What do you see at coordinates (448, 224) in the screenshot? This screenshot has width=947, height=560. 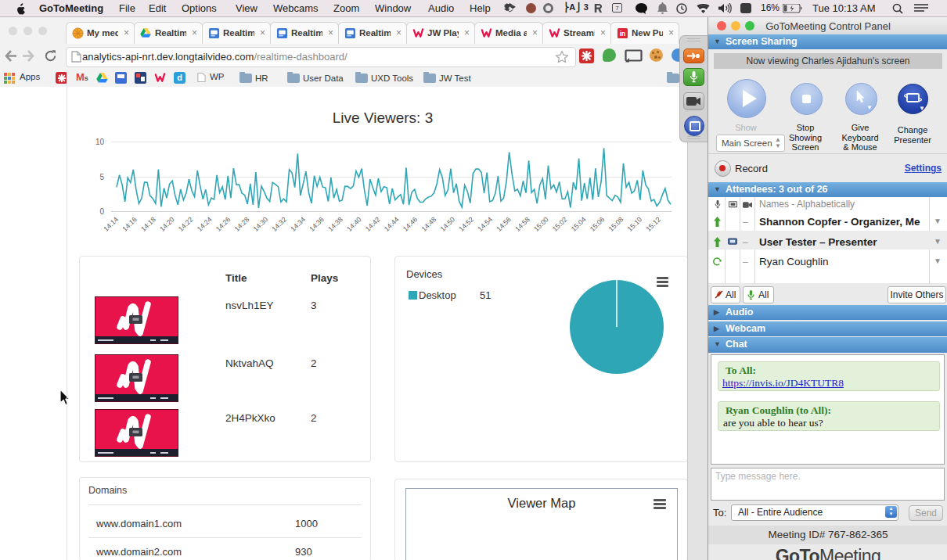 I see `svg-text: 14:50` at bounding box center [448, 224].